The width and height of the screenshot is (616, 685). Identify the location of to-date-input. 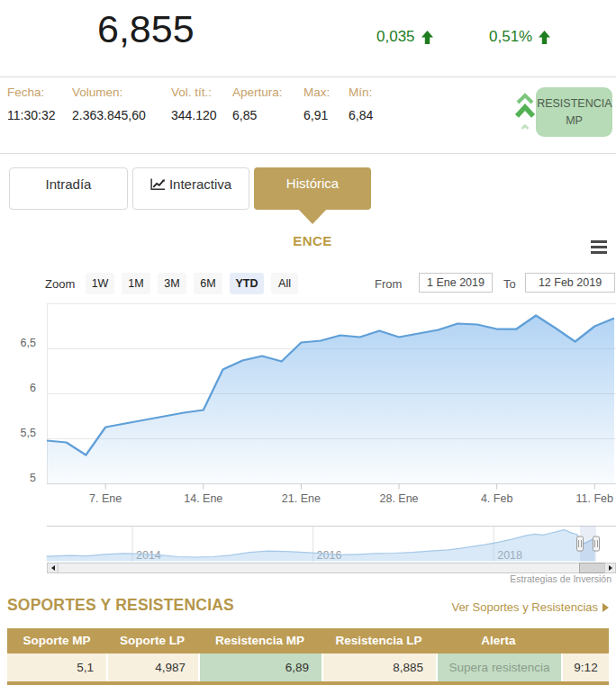
(570, 283).